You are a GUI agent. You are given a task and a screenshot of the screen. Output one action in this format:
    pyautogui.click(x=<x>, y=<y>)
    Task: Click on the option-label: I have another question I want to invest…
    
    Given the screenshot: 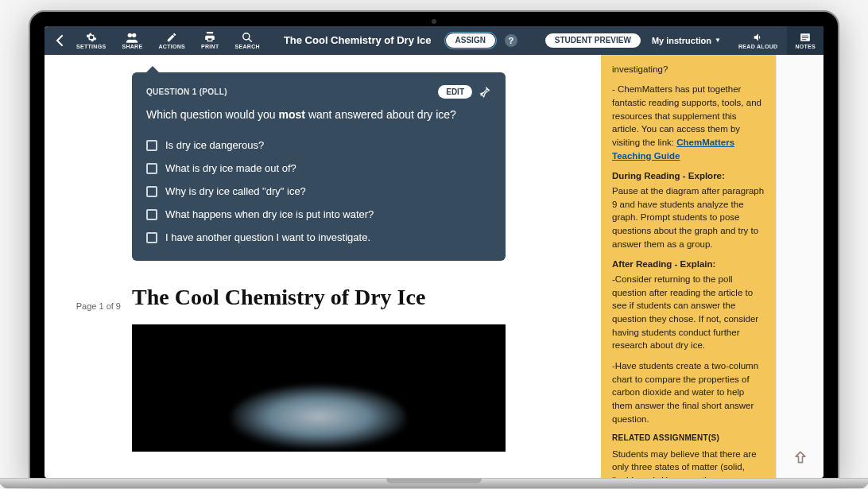 What is the action you would take?
    pyautogui.click(x=268, y=237)
    